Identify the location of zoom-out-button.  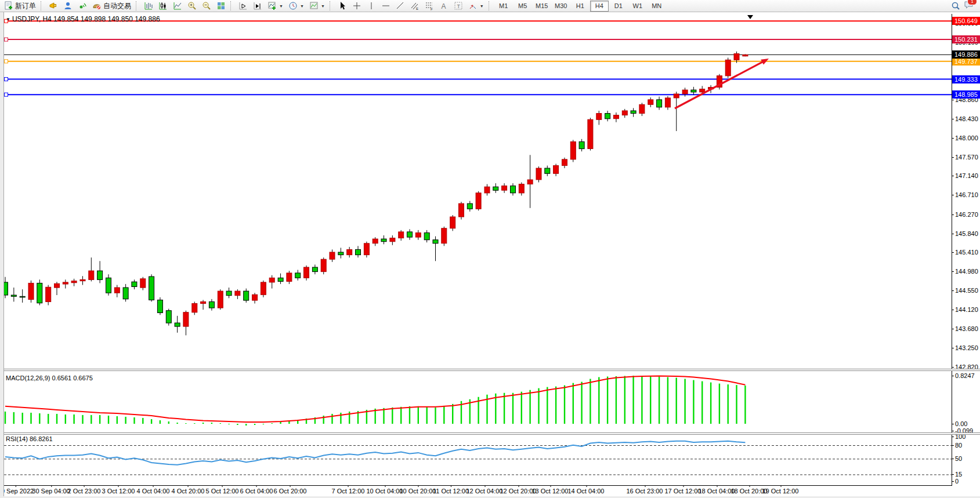
(207, 6).